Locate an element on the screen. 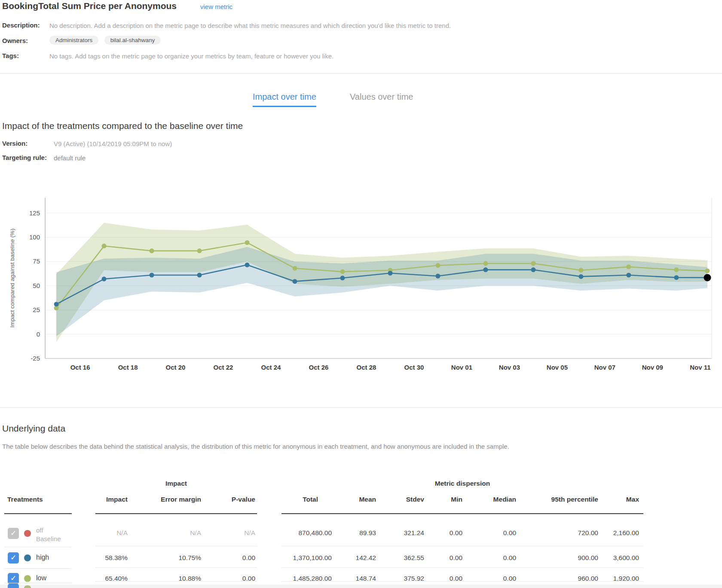  version-value: V9 (Active) (10/14/2019 05:09PM to now) is located at coordinates (113, 144).